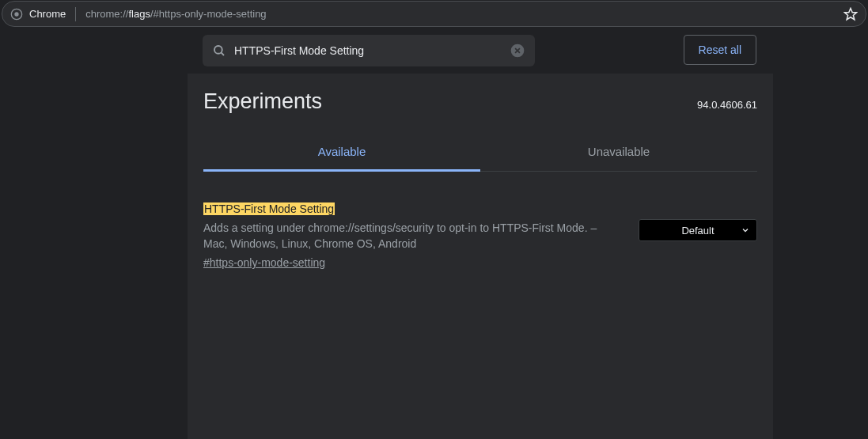  I want to click on toolbar-region: Reset all, so click(434, 51).